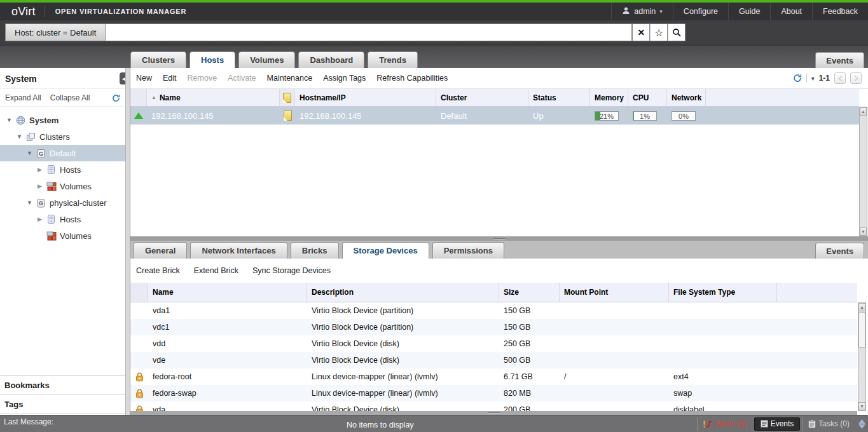 This screenshot has width=868, height=432. What do you see at coordinates (839, 250) in the screenshot?
I see `detail-events-button: Events` at bounding box center [839, 250].